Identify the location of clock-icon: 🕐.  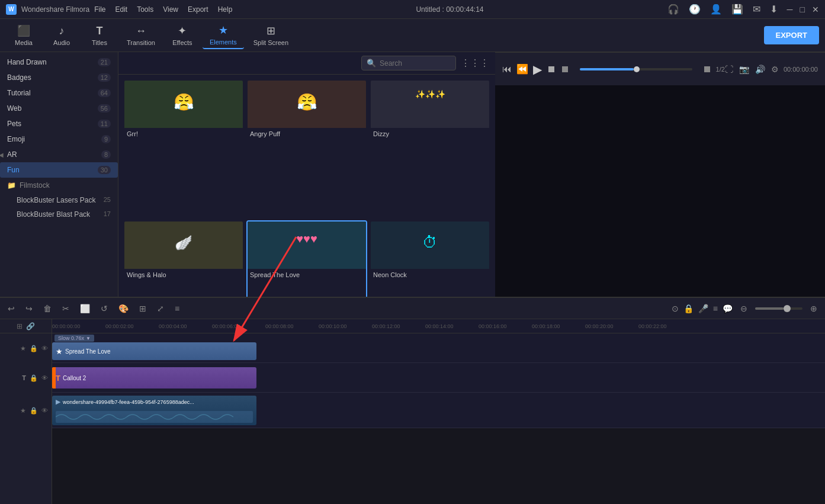
(695, 9).